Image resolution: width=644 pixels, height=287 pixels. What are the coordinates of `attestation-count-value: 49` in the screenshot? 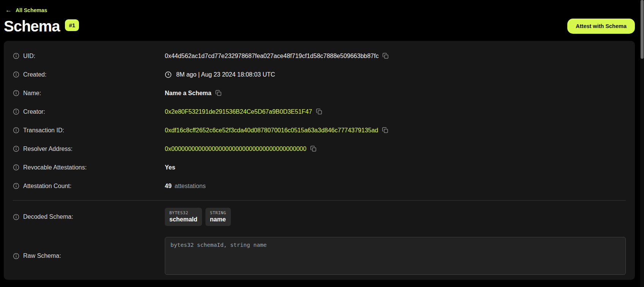 It's located at (168, 186).